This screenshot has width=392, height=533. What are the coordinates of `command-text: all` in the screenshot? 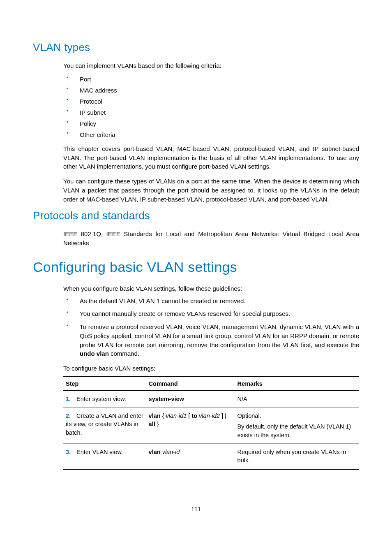 It's located at (152, 424).